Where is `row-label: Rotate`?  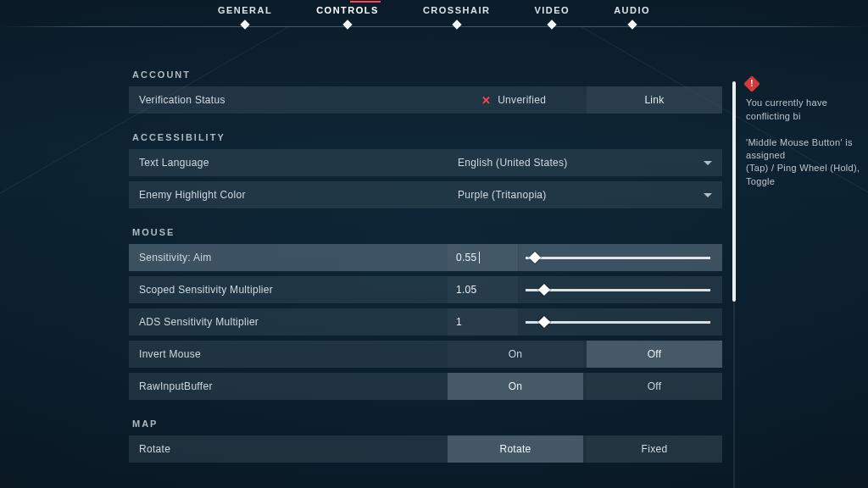 row-label: Rotate is located at coordinates (288, 449).